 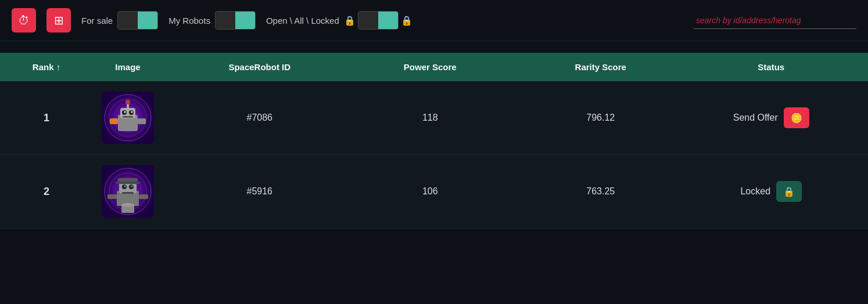 What do you see at coordinates (235, 20) in the screenshot?
I see `myrobots-toggle` at bounding box center [235, 20].